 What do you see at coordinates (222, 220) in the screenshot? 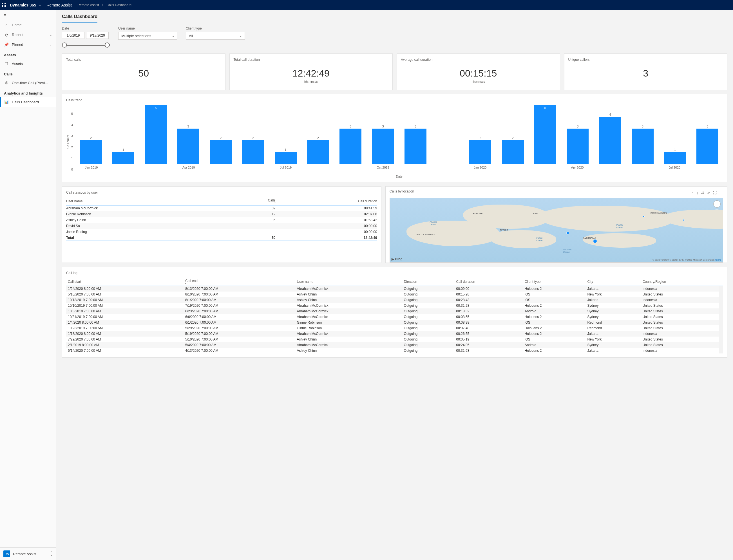
I see `stats-row: Ashley Chinn601:53:42` at bounding box center [222, 220].